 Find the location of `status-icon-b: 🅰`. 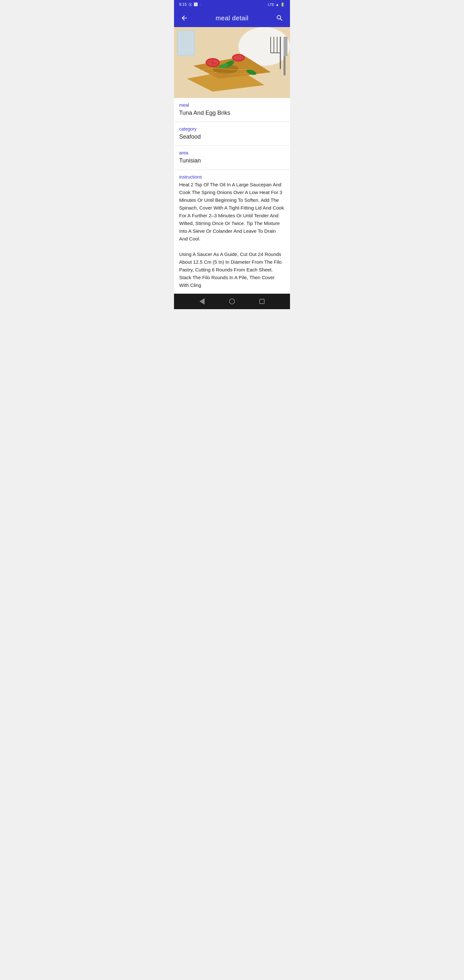

status-icon-b: 🅰 is located at coordinates (195, 5).